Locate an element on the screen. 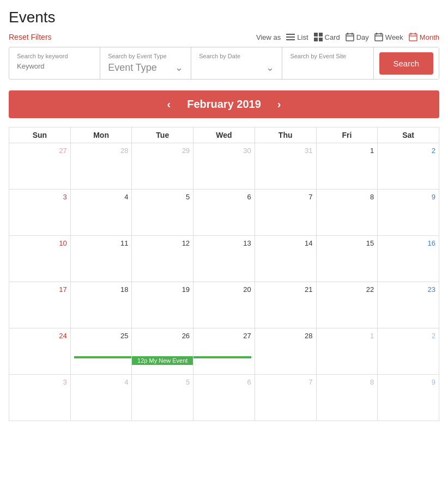 The width and height of the screenshot is (448, 500). view-list: List is located at coordinates (297, 37).